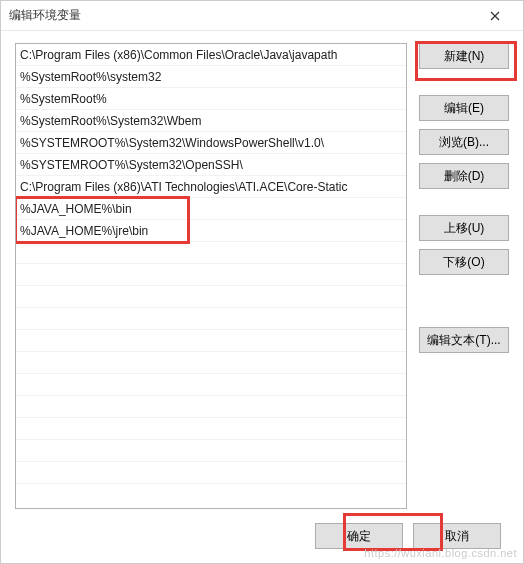 Image resolution: width=524 pixels, height=564 pixels. Describe the element at coordinates (464, 228) in the screenshot. I see `moveup-button: 上移(U)` at that location.